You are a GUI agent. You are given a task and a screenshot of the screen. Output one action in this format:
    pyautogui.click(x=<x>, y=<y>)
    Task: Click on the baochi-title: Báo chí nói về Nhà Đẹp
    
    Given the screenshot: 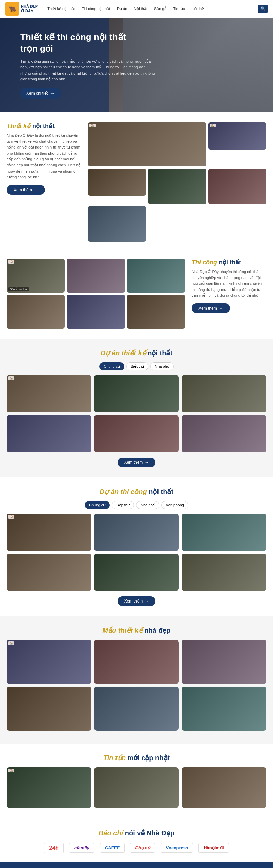 What is the action you would take?
    pyautogui.click(x=136, y=833)
    